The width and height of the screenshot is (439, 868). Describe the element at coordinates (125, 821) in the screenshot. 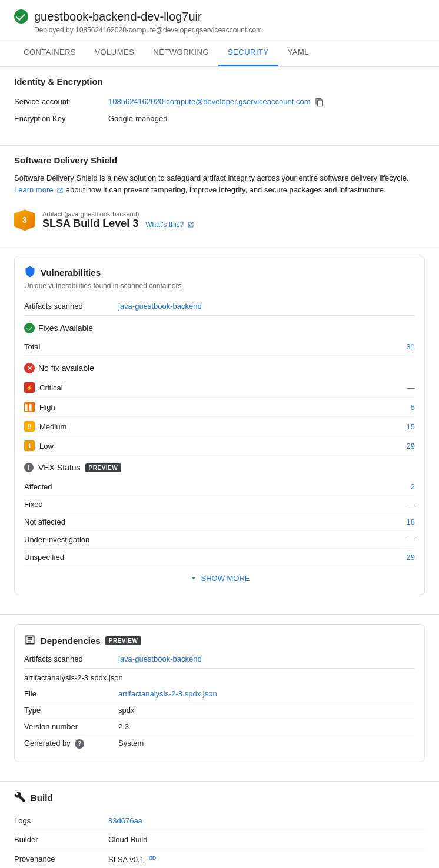

I see `build-logs-link: 83d676aa` at that location.